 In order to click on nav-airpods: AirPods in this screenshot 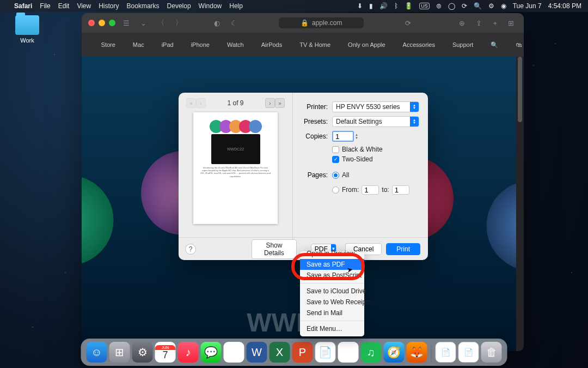, I will do `click(272, 45)`.